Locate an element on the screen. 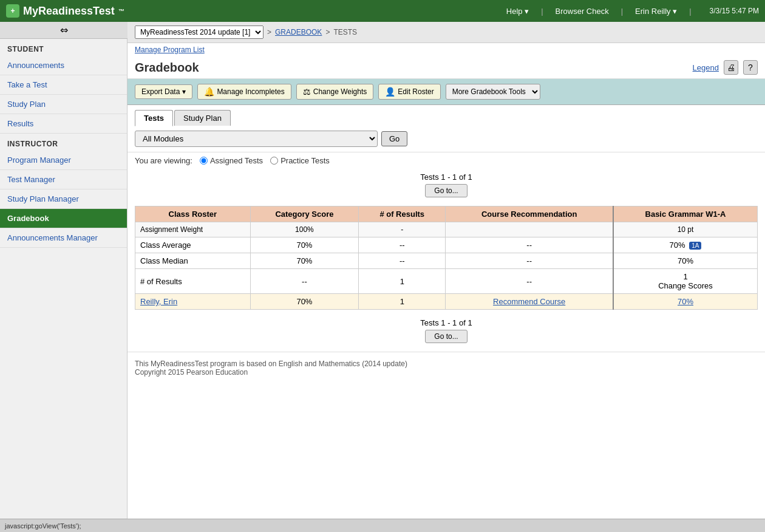  change-scores-link: Change Scores is located at coordinates (685, 285).